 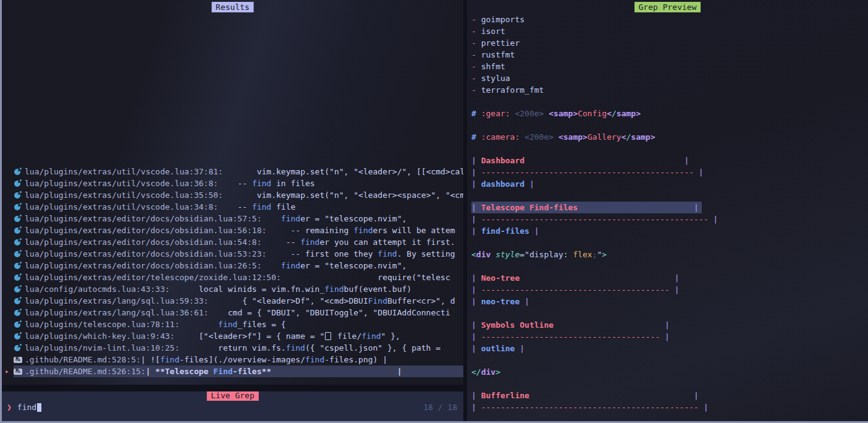 What do you see at coordinates (232, 360) in the screenshot?
I see `result-row: .github/README.md:528:5:| ![find-files](…` at bounding box center [232, 360].